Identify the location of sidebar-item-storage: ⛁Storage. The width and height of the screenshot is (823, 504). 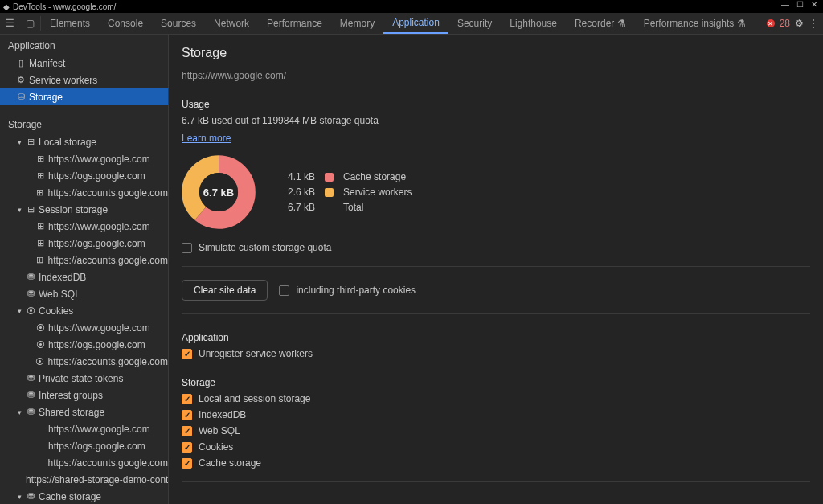
(84, 96).